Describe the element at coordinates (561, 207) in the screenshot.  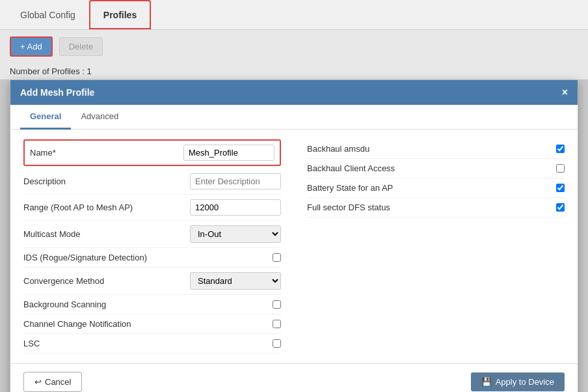
I see `full-sector-checkbox` at that location.